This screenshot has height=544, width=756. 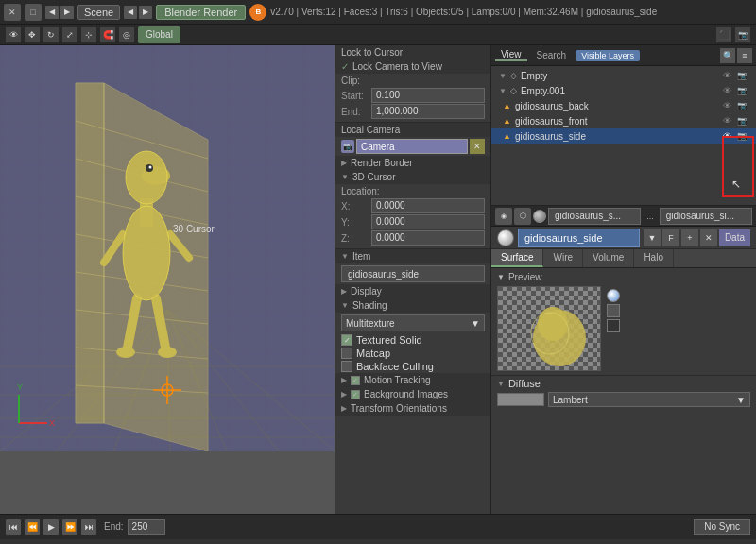 What do you see at coordinates (727, 121) in the screenshot?
I see `eye-icon-front: 👁` at bounding box center [727, 121].